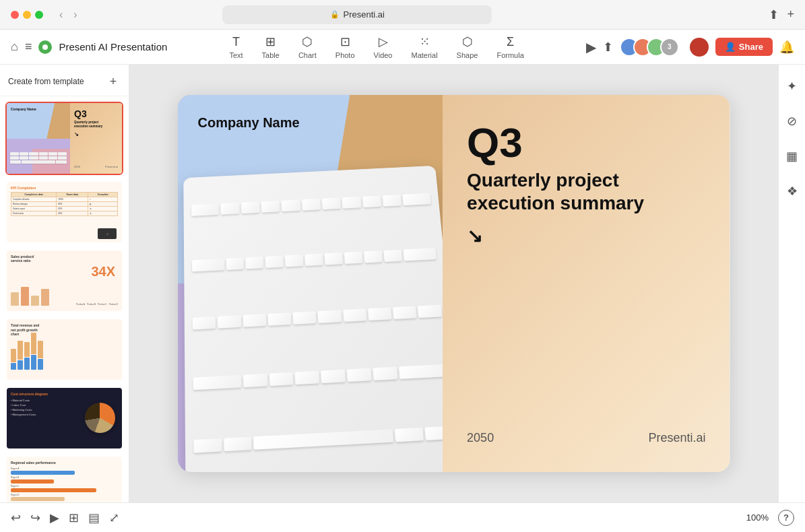 The image size is (805, 532). Describe the element at coordinates (65, 212) in the screenshot. I see `slide-thumb-2: KPI Completion Completion dateSome dataC…` at that location.